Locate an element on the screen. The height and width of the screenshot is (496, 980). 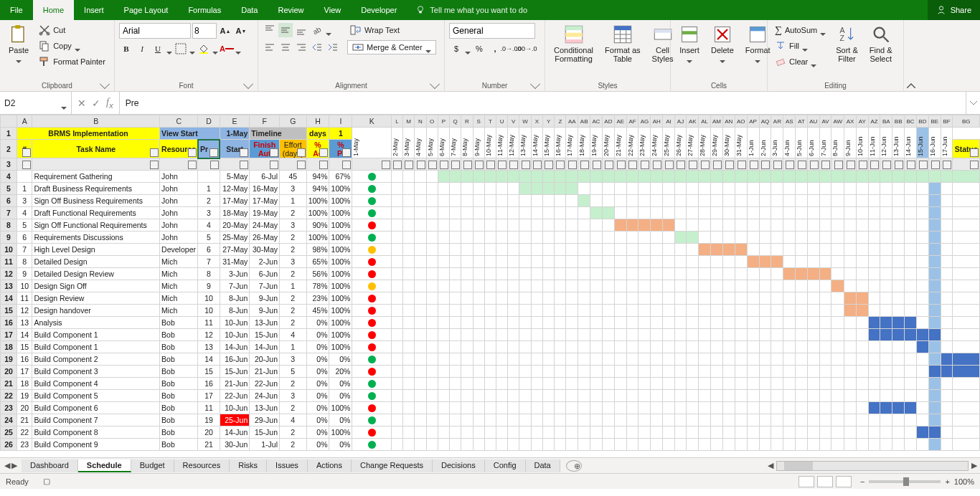
gantt-date-header: 2-May is located at coordinates (397, 143).